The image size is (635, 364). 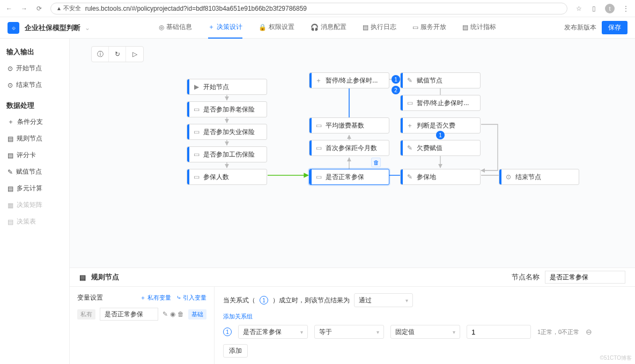 I want to click on sidebar-item: ▤多元计算, so click(x=34, y=189).